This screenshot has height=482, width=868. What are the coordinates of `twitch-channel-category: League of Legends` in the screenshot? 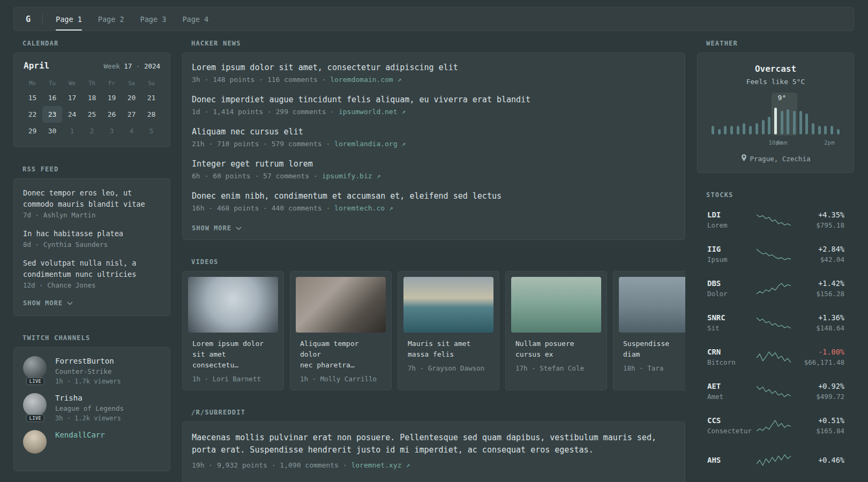 It's located at (89, 408).